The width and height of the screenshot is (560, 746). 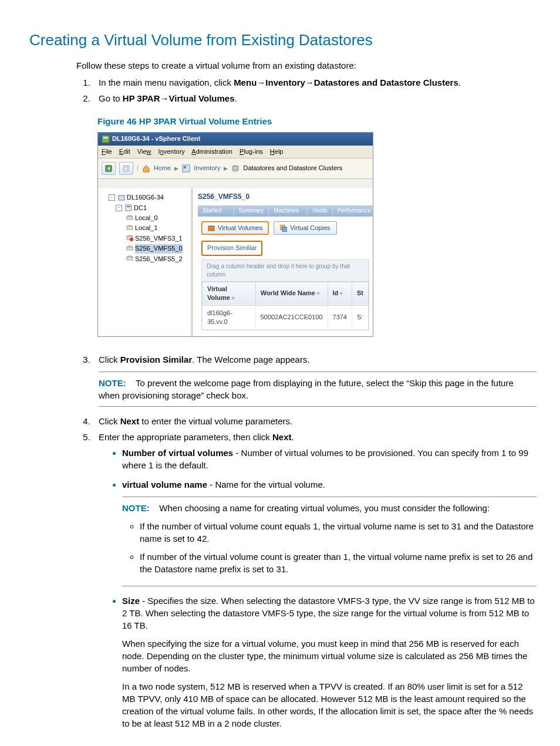 I want to click on step2-hp3par: HP 3PAR, so click(x=141, y=99).